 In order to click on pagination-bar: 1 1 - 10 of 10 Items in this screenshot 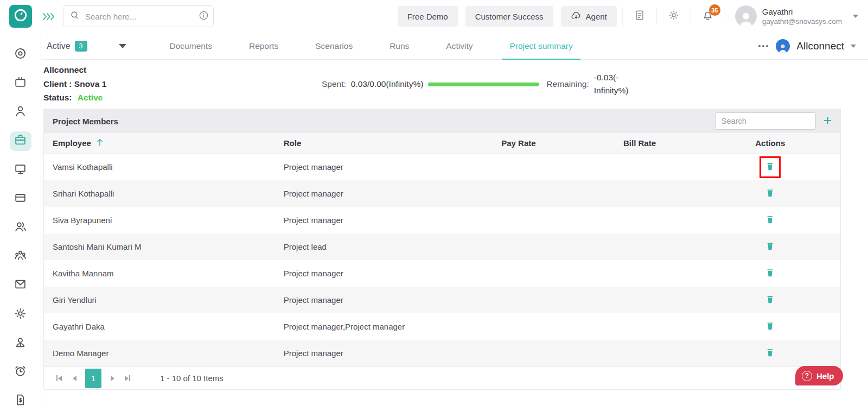, I will do `click(442, 378)`.